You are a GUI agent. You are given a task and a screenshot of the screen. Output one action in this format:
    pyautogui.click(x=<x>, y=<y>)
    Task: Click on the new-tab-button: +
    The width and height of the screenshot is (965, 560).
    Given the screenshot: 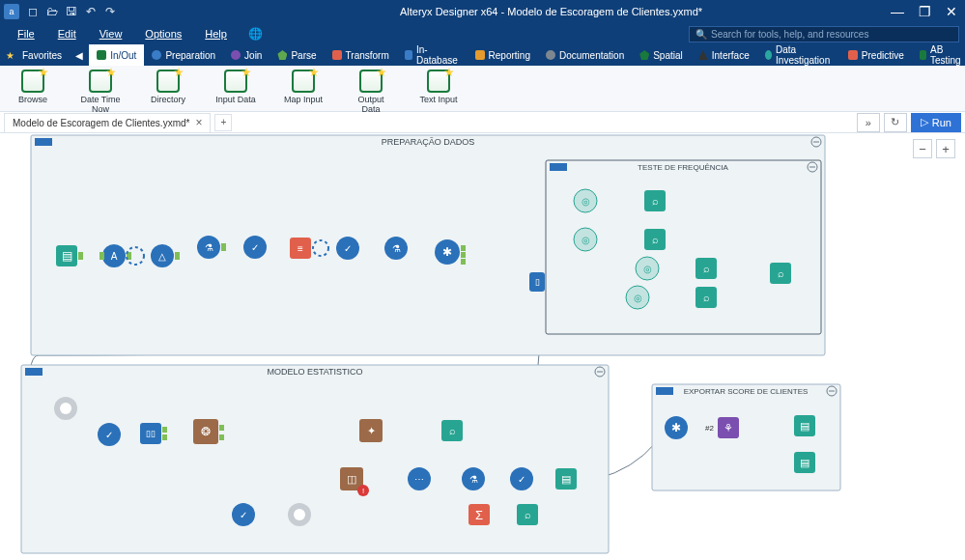 What is the action you would take?
    pyautogui.click(x=223, y=123)
    